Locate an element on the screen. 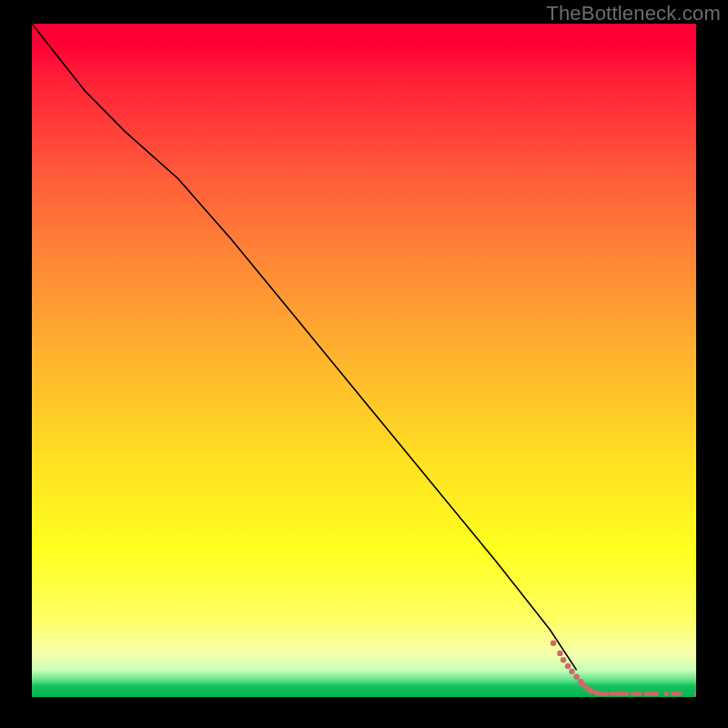  attribution-label: TheBottleneck.com is located at coordinates (633, 14).